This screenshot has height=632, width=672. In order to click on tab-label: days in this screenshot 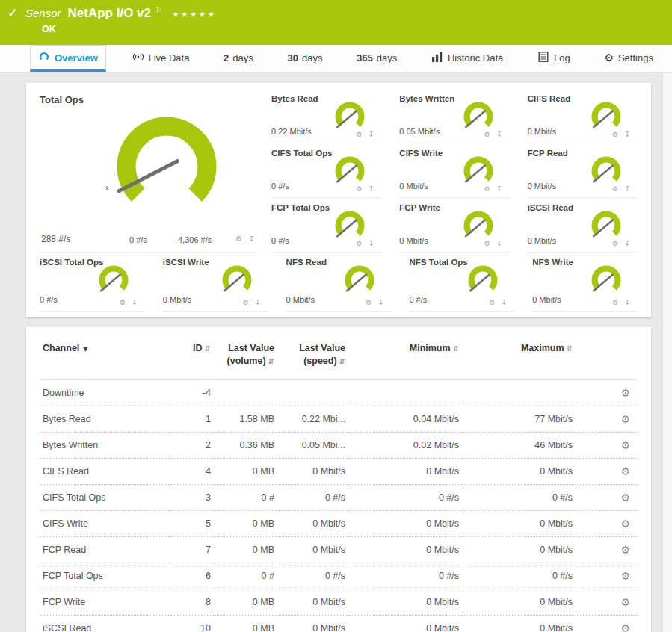, I will do `click(312, 58)`.